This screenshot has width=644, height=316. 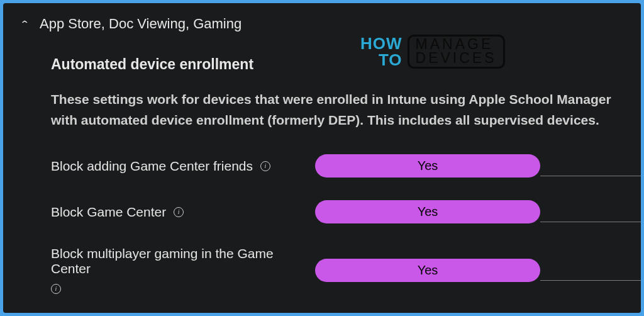 I want to click on setting-label-wrap: Block multiplayer gaming in the Game Cen…, so click(x=183, y=270).